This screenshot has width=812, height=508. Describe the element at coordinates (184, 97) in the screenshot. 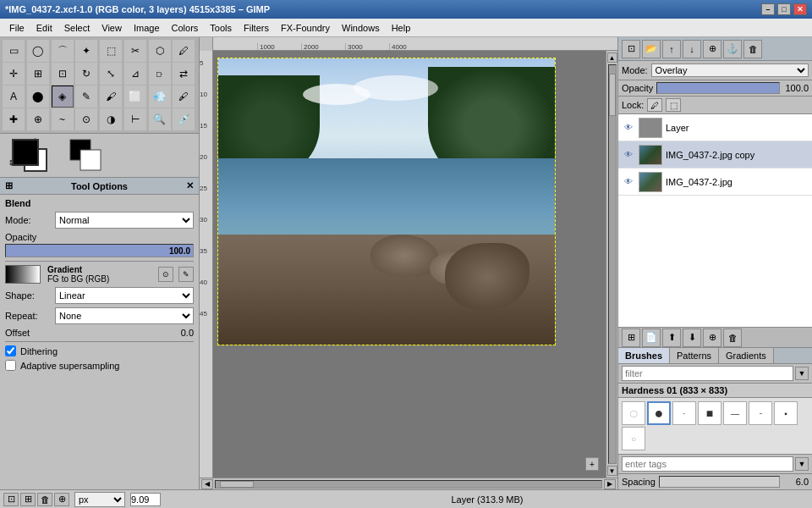

I see `ink-icon: 🖋` at that location.